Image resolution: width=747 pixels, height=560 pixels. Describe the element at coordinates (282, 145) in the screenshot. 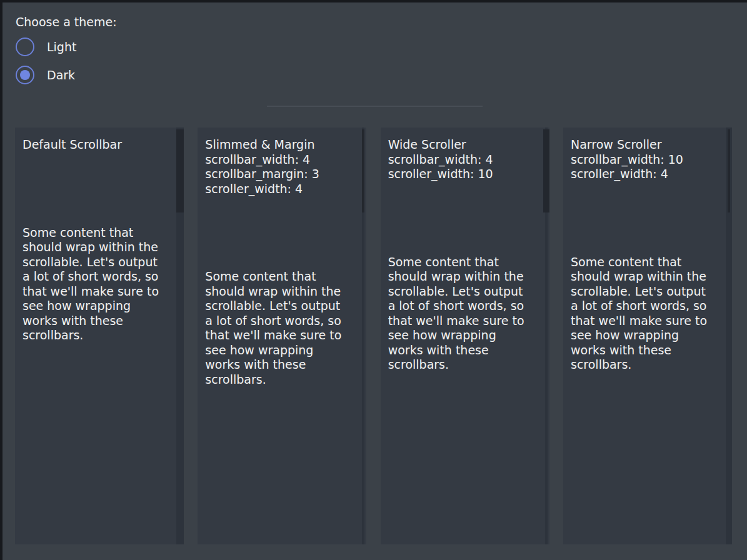

I see `panel-title: Slimmed & Margin` at that location.